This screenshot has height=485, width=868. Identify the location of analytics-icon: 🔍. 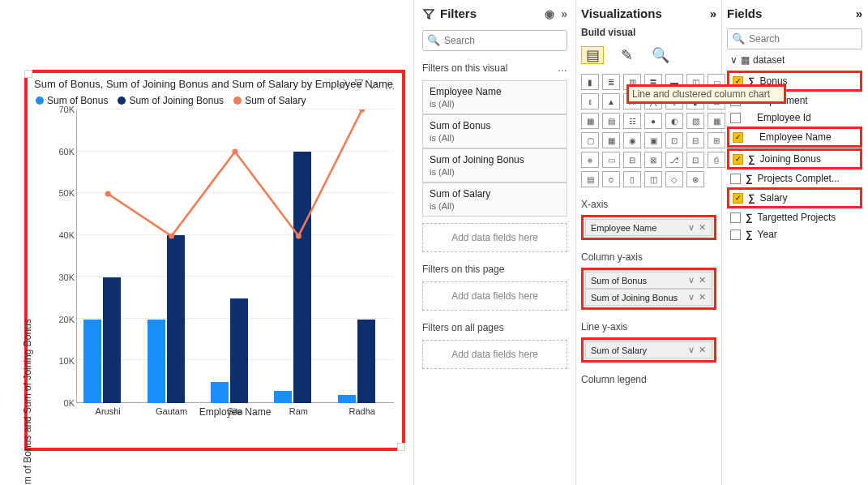
(661, 55).